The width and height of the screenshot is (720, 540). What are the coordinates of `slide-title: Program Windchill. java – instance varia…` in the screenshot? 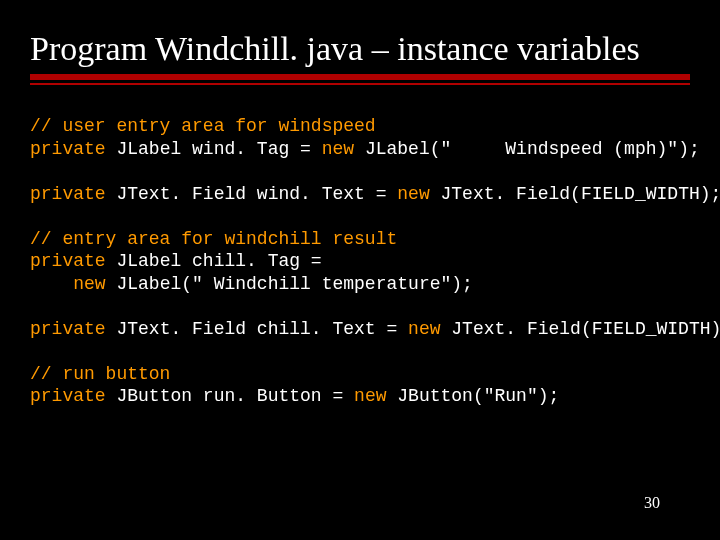 It's located at (360, 49).